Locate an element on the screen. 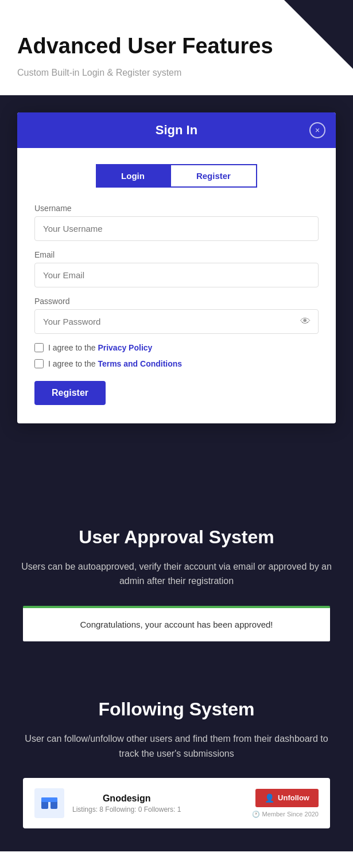  username-group: Username is located at coordinates (177, 223).